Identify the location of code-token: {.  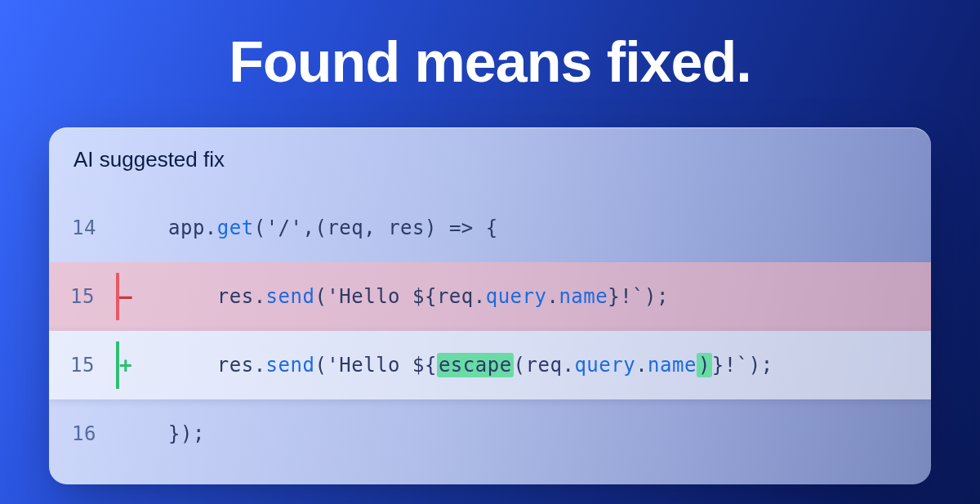
(492, 228).